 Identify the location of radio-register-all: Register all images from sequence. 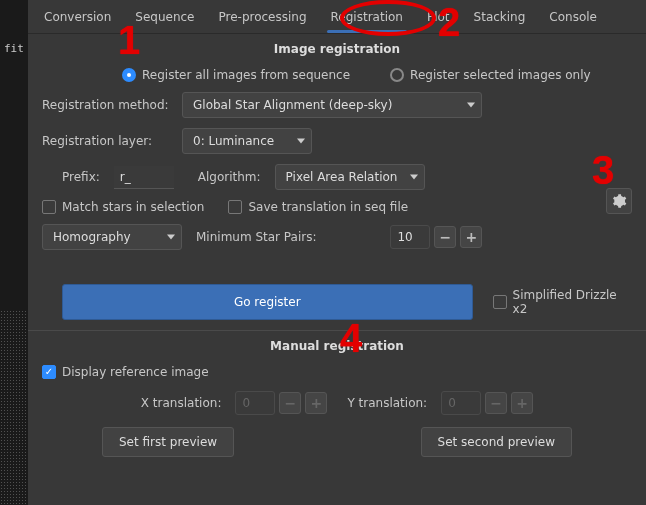
(236, 75).